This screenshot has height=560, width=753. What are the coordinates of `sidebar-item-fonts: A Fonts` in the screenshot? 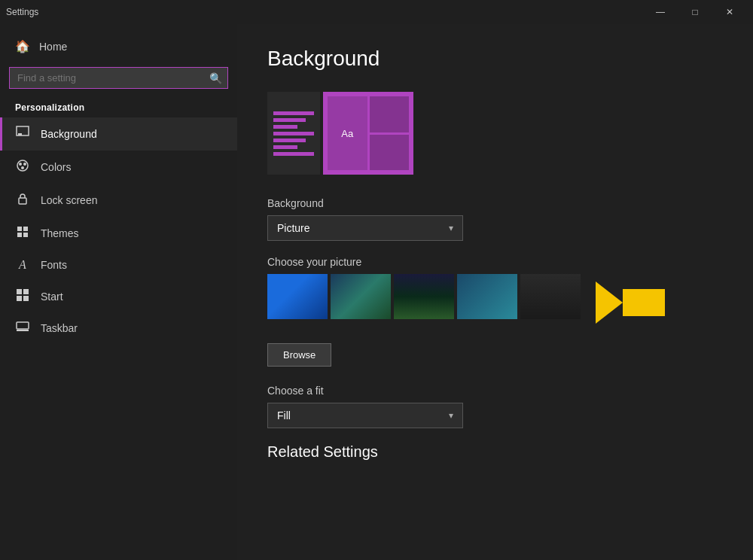 It's located at (119, 265).